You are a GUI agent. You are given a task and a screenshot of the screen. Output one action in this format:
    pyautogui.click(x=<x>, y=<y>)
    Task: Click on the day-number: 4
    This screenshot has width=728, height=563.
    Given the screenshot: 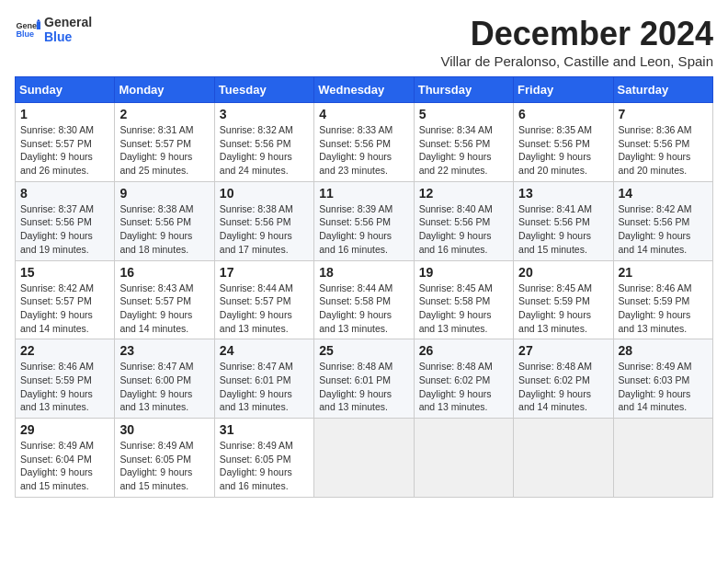 What is the action you would take?
    pyautogui.click(x=364, y=114)
    